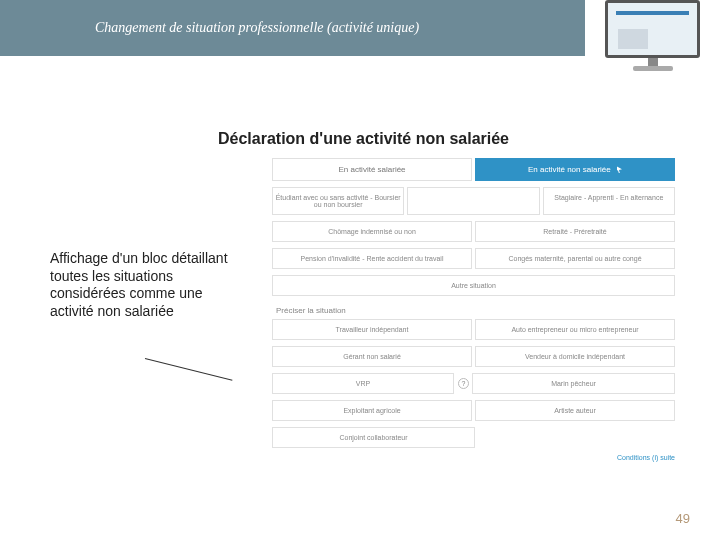  What do you see at coordinates (474, 458) in the screenshot?
I see `bottom-link: Conditions (i) suite` at bounding box center [474, 458].